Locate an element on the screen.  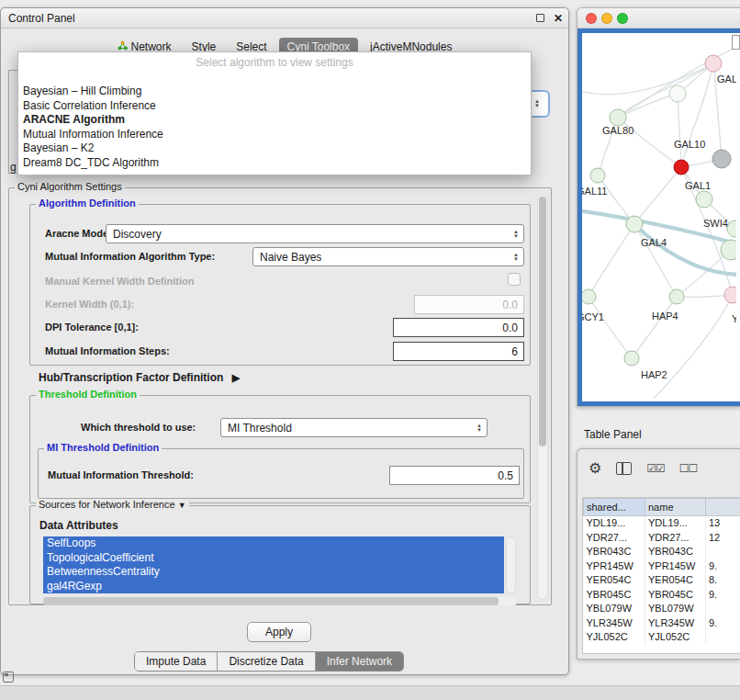
kernel-width-label: Kernel Width (0,1): is located at coordinates (90, 304).